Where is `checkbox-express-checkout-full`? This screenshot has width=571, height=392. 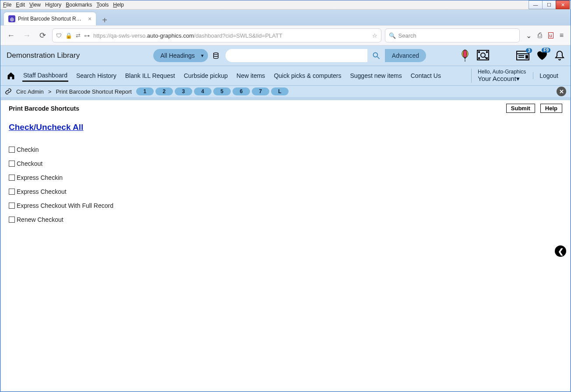 checkbox-express-checkout-full is located at coordinates (12, 206).